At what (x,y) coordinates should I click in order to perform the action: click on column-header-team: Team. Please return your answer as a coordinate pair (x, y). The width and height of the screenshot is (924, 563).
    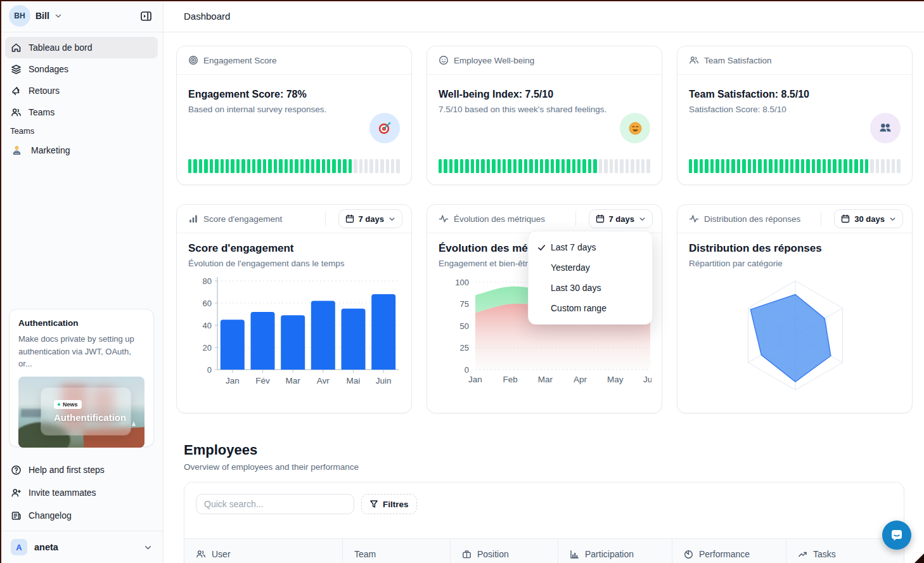
    Looking at the image, I should click on (397, 551).